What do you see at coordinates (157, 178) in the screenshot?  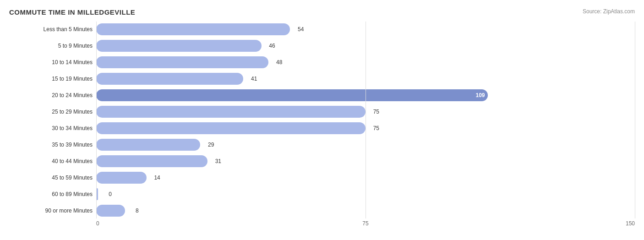 I see `bar-value: 14` at bounding box center [157, 178].